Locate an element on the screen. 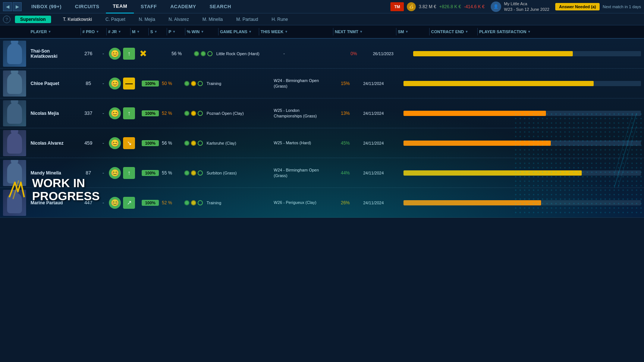 The image size is (644, 362). col-p-header: P ▼ is located at coordinates (176, 32).